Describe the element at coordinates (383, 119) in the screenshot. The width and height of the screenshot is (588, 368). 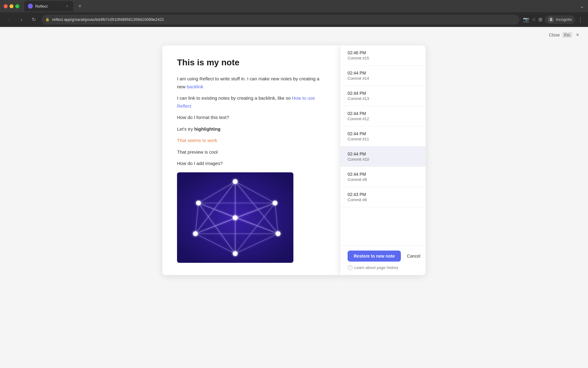
I see `history-commit: Commit #12` at that location.